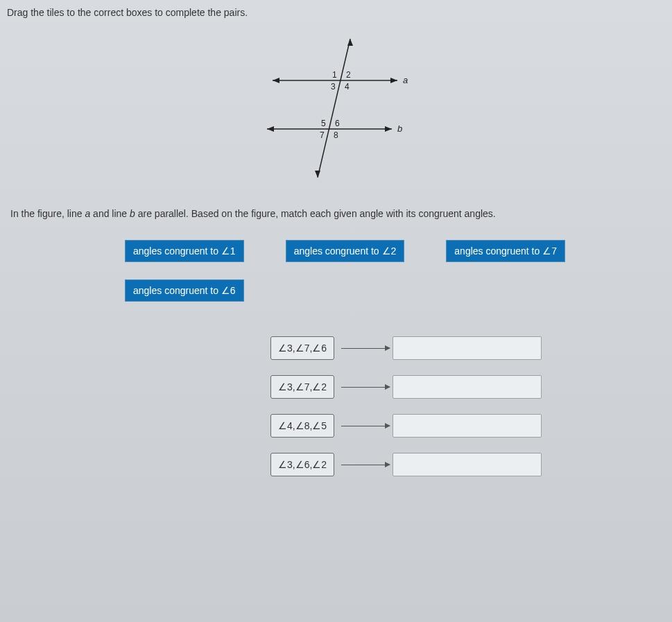 The image size is (672, 622). I want to click on angle-5: 5, so click(323, 123).